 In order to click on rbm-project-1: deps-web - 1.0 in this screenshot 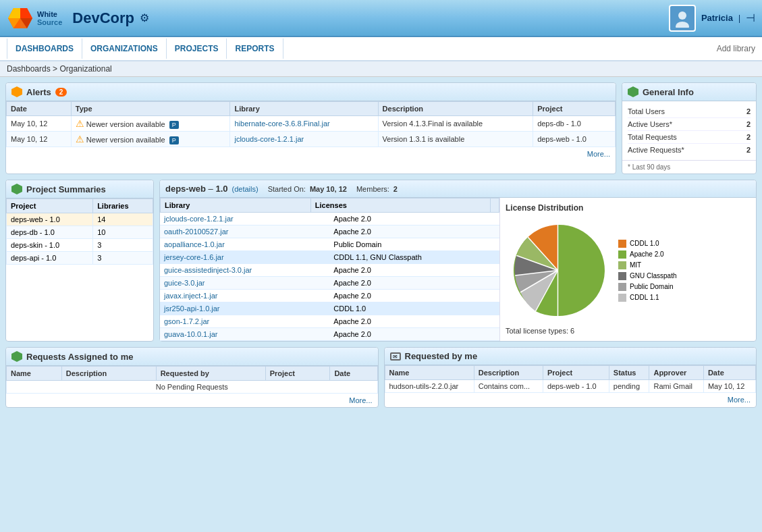, I will do `click(576, 386)`.